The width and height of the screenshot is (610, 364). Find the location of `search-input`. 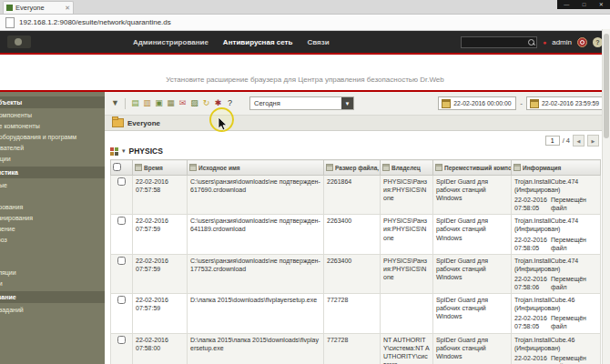

search-input is located at coordinates (499, 42).